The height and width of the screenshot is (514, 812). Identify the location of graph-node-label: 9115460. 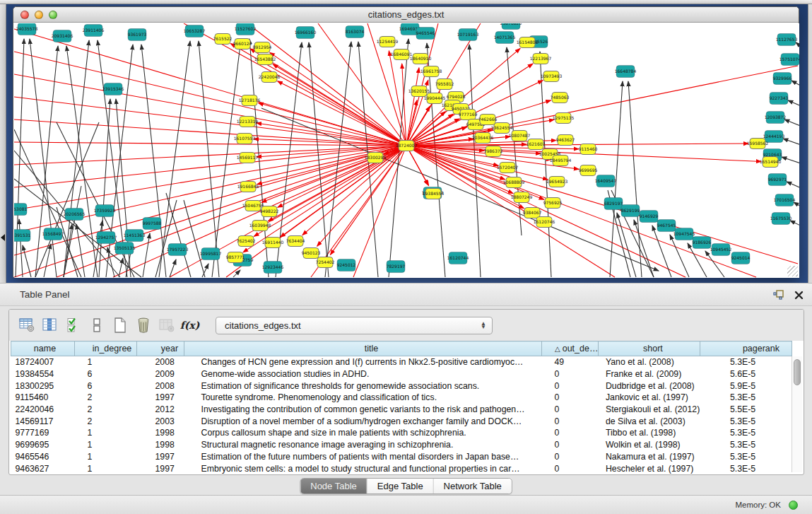
(588, 148).